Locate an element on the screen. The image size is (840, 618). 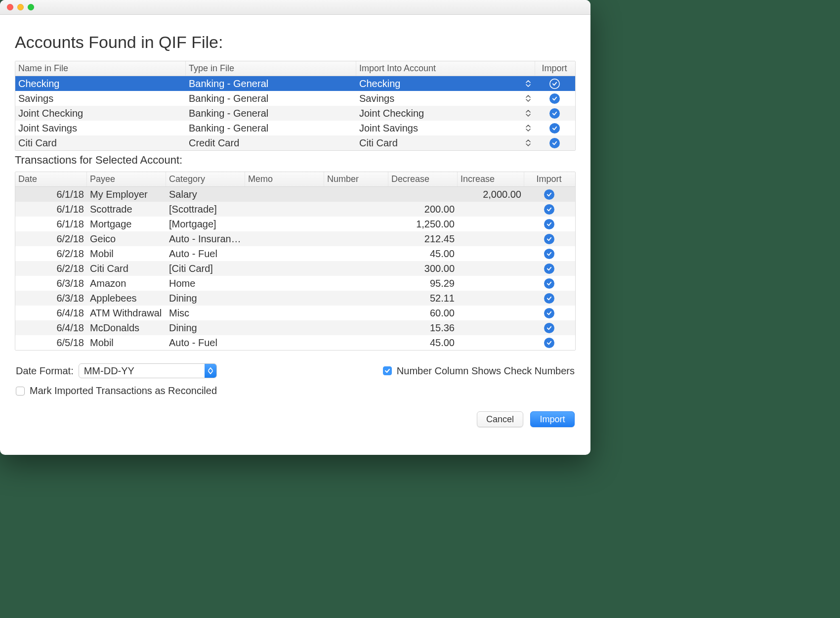
trans-decrease: 15.36 is located at coordinates (423, 328).